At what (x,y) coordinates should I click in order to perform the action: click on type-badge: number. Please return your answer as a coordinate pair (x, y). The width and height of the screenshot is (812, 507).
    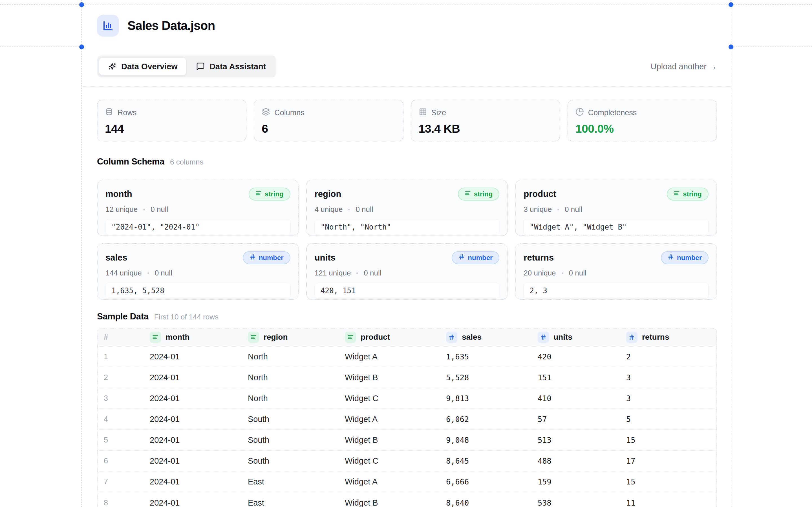
    Looking at the image, I should click on (475, 258).